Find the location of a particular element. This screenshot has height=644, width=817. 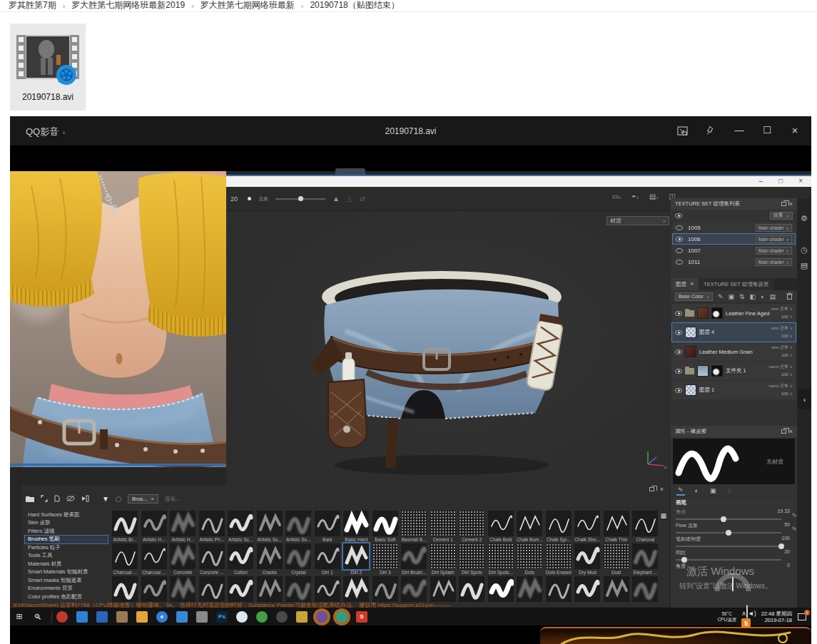

shelf-search-input is located at coordinates (190, 499).